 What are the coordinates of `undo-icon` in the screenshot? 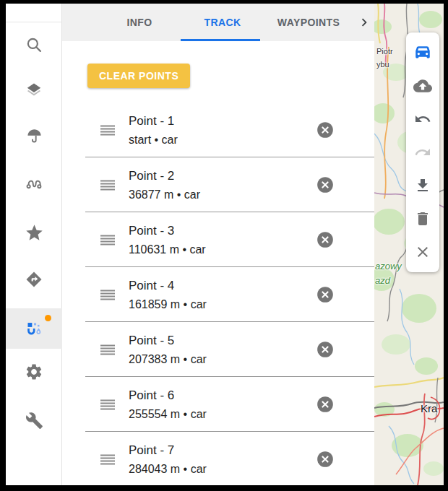 It's located at (423, 119).